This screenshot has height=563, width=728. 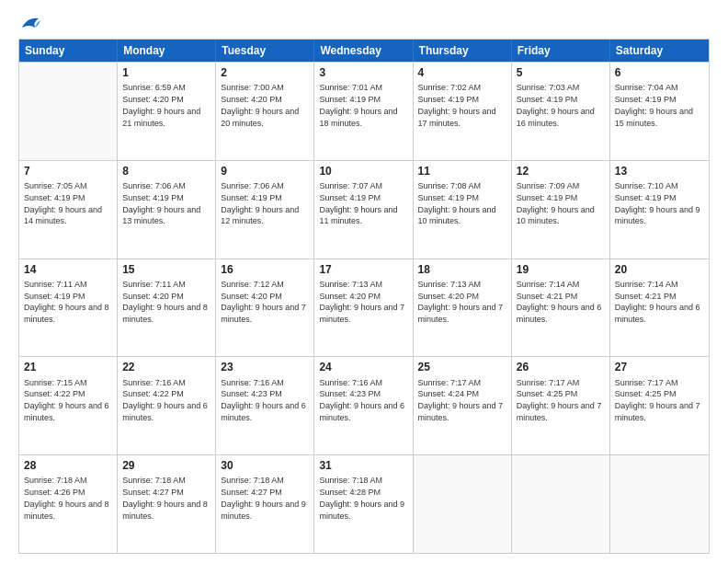 I want to click on day-number: 5, so click(x=561, y=73).